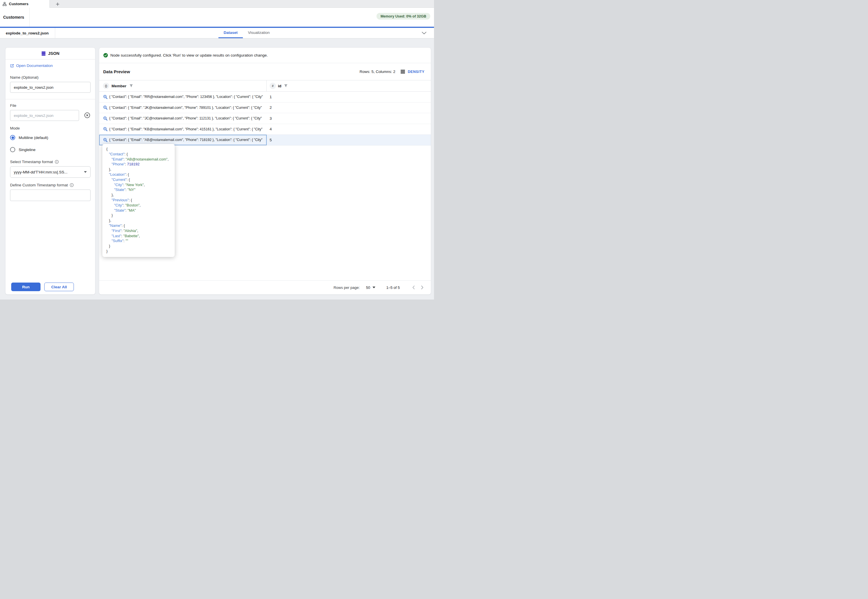 Image resolution: width=868 pixels, height=599 pixels. What do you see at coordinates (346, 287) in the screenshot?
I see `rows-per-page-label: Rows per page:` at bounding box center [346, 287].